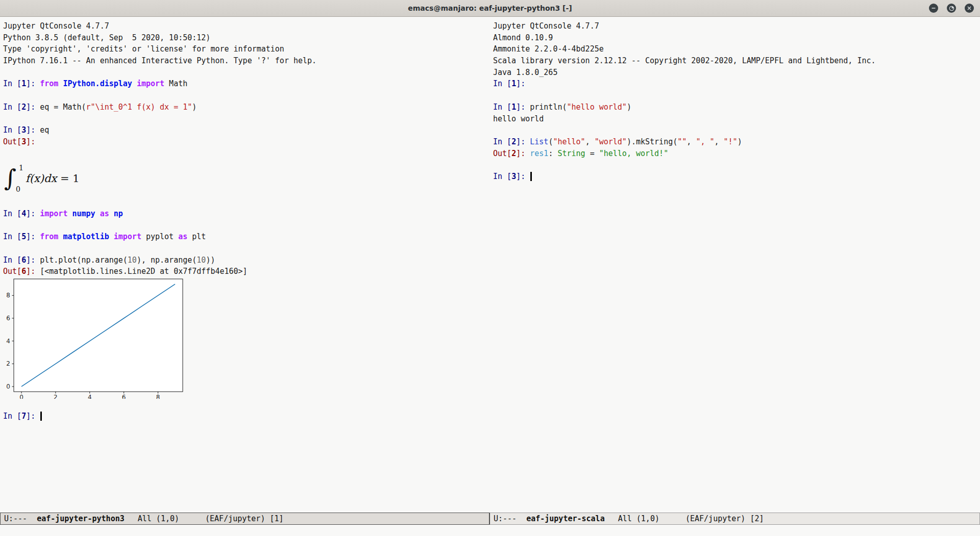  What do you see at coordinates (246, 38) in the screenshot?
I see `console-line: Python 3.8.5 (default, Sep 5 2020, 10:50…` at bounding box center [246, 38].